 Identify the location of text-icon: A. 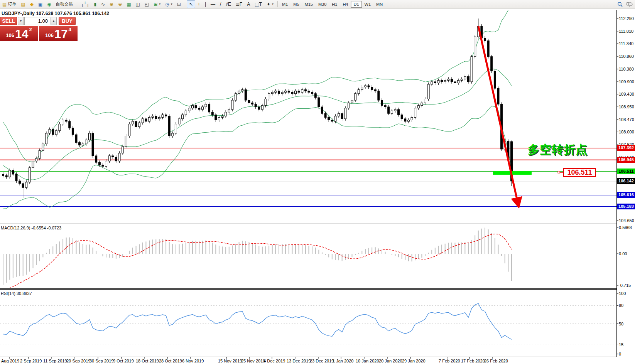
(248, 4).